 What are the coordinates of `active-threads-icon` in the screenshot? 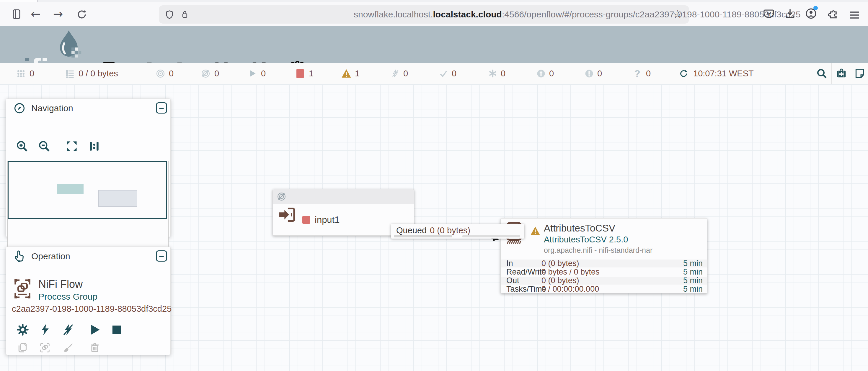 It's located at (21, 74).